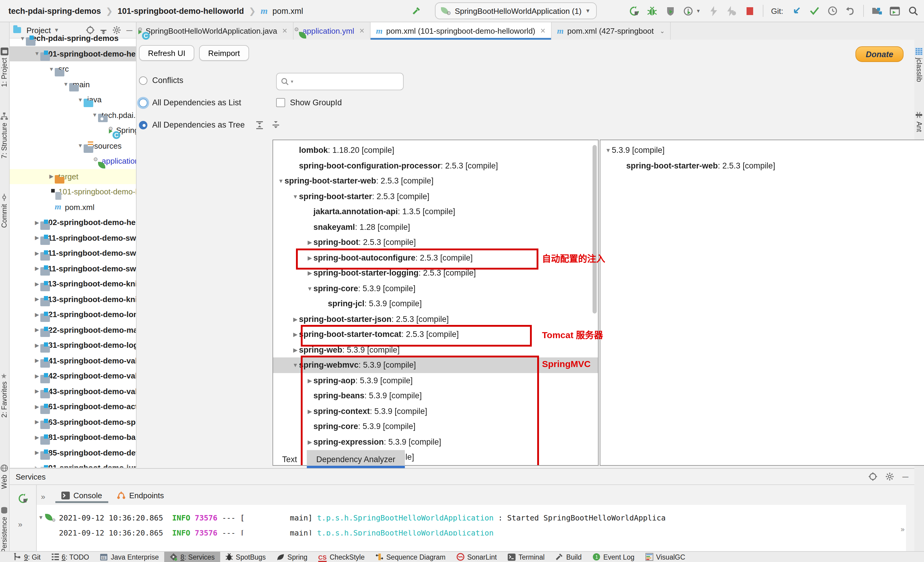 The image size is (924, 562). Describe the element at coordinates (73, 299) in the screenshot. I see `project-tree-row: ▶113-springboot-demo-knife4j-v3` at that location.